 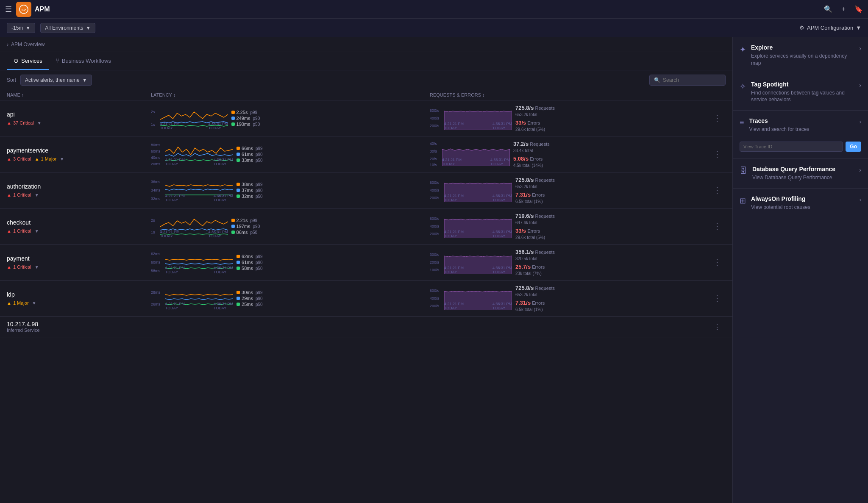 What do you see at coordinates (803, 56) in the screenshot?
I see `panel-content-explore: Explore Explore services visually on a d…` at bounding box center [803, 56].